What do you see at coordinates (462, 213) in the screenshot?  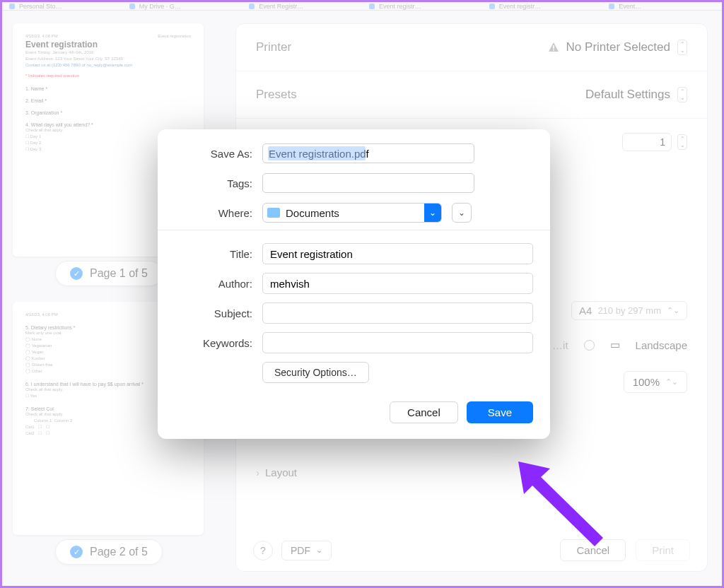 I see `expand-button: ⌄` at bounding box center [462, 213].